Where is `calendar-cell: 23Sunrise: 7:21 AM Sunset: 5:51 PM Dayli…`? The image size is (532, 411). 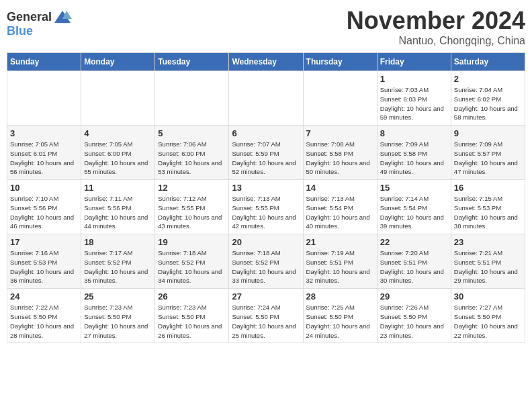 calendar-cell: 23Sunrise: 7:21 AM Sunset: 5:51 PM Dayli… is located at coordinates (488, 262).